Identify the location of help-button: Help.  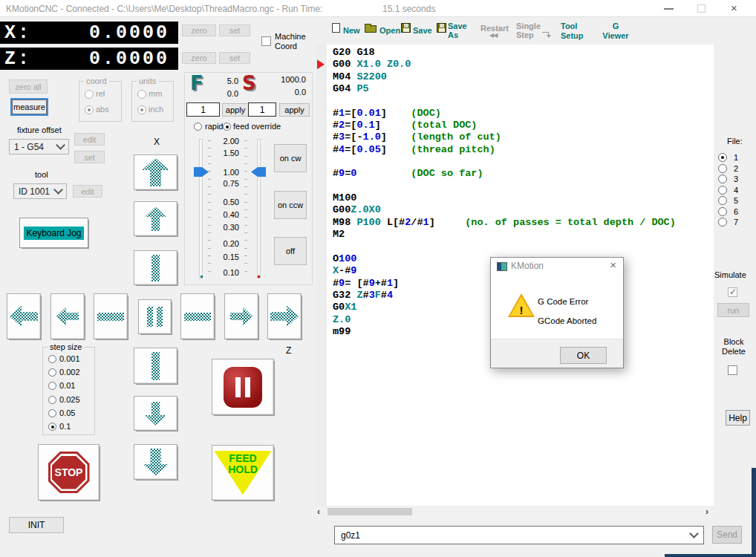
(738, 417).